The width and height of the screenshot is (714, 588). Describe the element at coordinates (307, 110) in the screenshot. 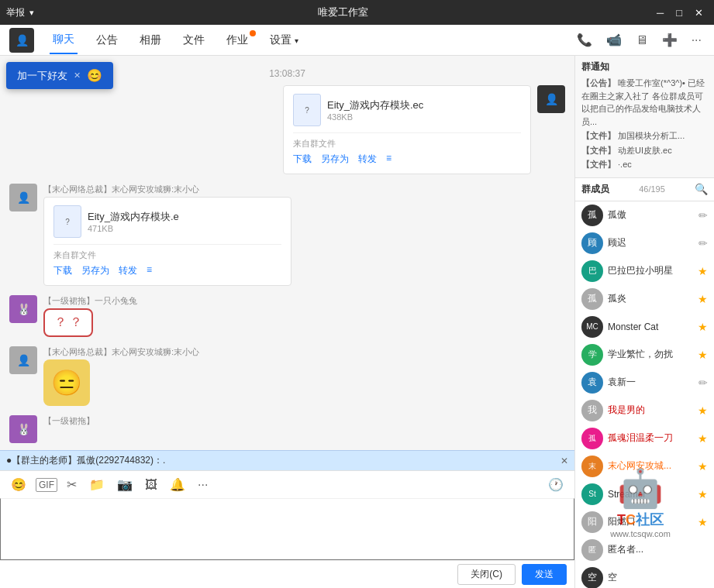

I see `file-icon: ?` at that location.